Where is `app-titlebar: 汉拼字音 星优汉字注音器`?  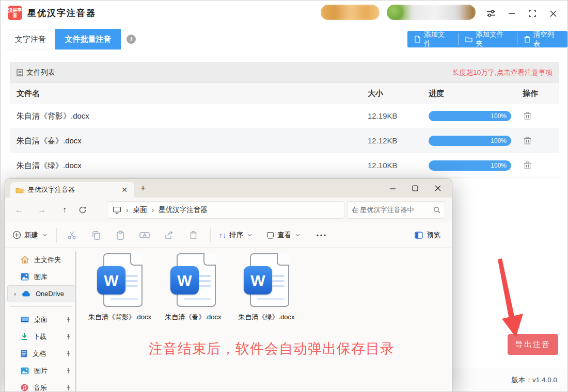 app-titlebar: 汉拼字音 星优汉字注音器 is located at coordinates (284, 13).